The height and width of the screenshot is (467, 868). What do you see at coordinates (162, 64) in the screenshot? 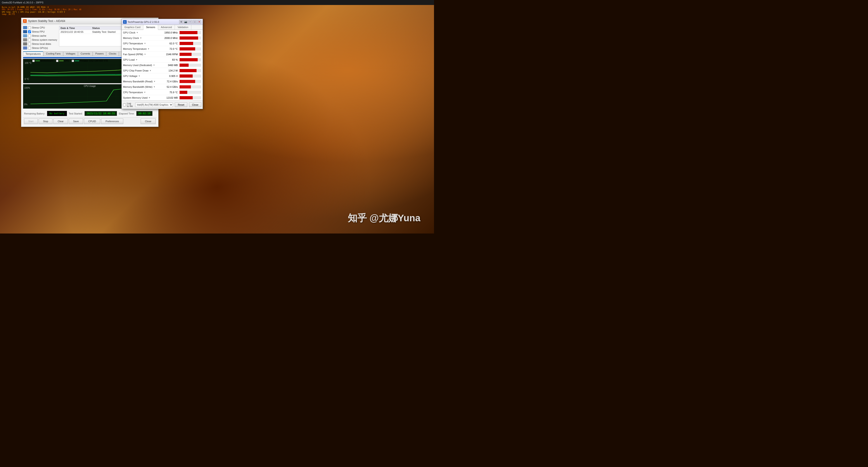
I see `gpuz-window: G TechPowerUp GPU-Z 2.55.0 ⚙ 📷 ─ □ ✕ Gra…` at bounding box center [162, 64].